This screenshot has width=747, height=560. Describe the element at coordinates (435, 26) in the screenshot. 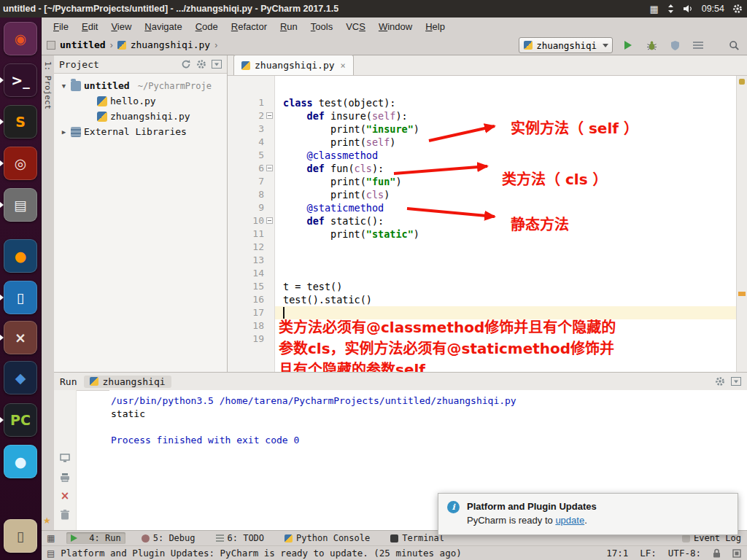

I see `menu-help: Help` at that location.